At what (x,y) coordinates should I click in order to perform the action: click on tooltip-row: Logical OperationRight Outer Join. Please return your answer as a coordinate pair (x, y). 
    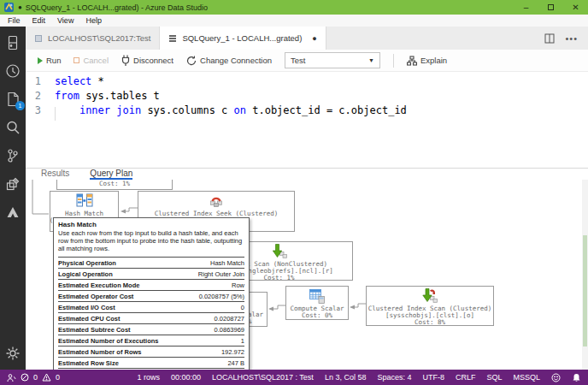
    Looking at the image, I should click on (151, 274).